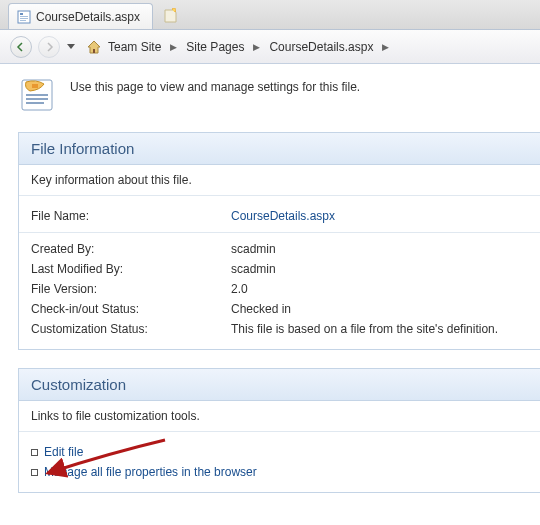 This screenshot has height=525, width=540. What do you see at coordinates (215, 85) in the screenshot?
I see `page-description: Use this page to view and manage setting…` at bounding box center [215, 85].